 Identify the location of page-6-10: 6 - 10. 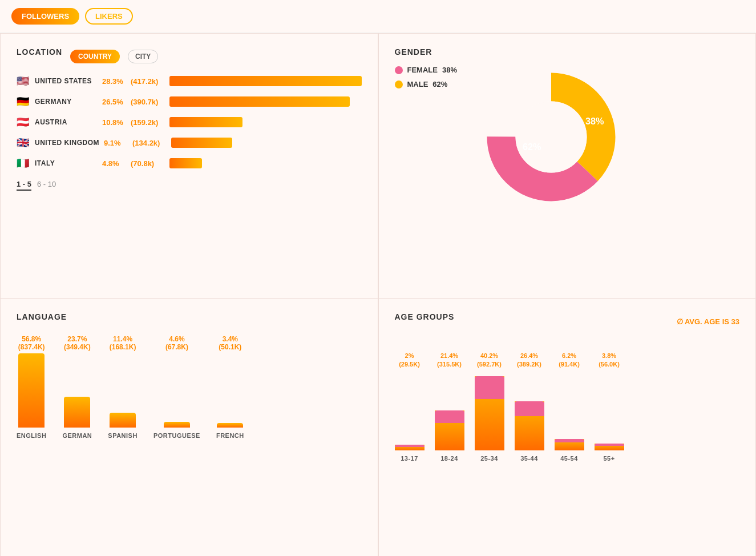
(47, 185).